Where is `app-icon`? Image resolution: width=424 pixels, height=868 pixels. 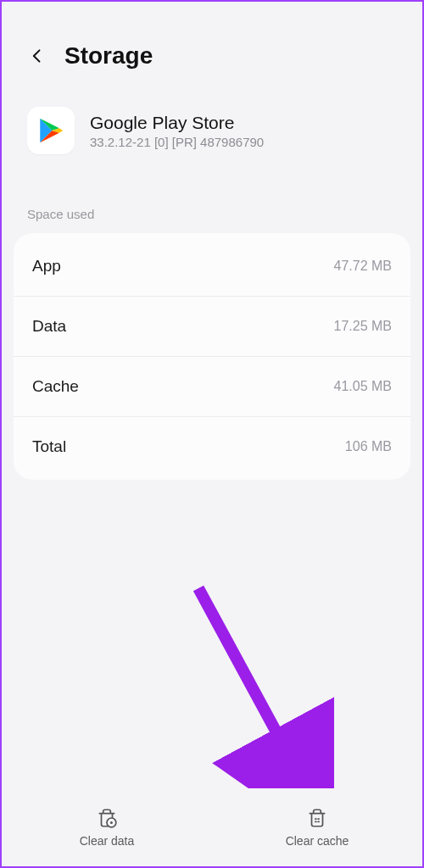 app-icon is located at coordinates (51, 131).